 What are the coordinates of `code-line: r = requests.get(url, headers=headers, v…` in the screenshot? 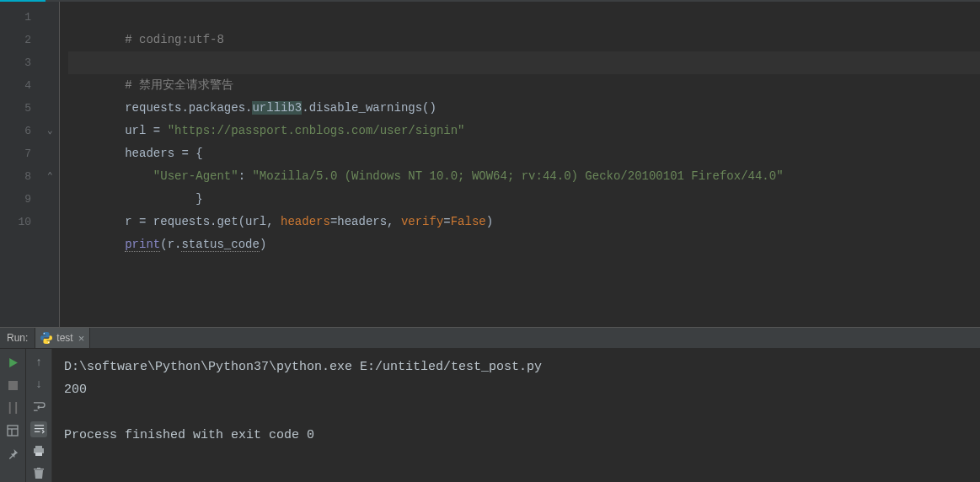 It's located at (524, 199).